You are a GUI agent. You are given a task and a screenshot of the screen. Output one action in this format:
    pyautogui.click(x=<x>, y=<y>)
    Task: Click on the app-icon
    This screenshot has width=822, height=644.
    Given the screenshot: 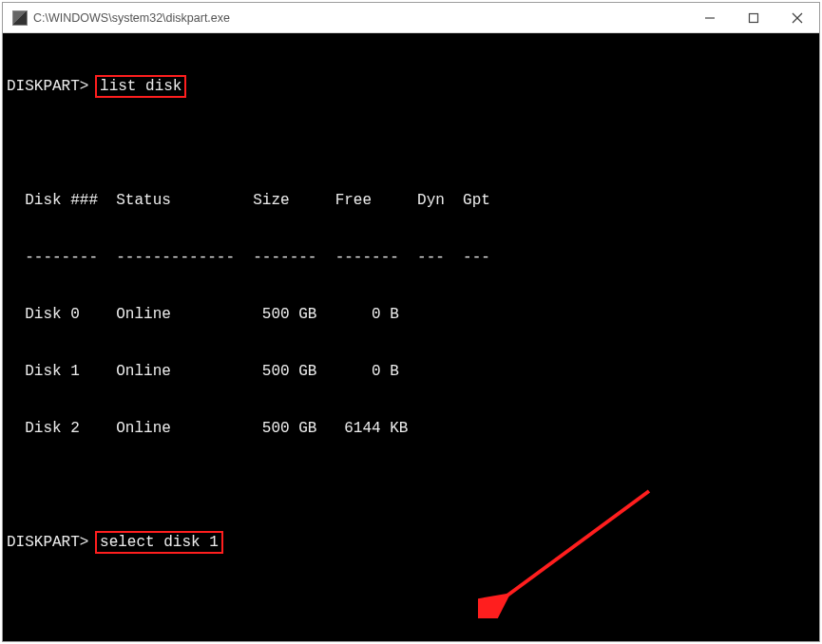 What is the action you would take?
    pyautogui.click(x=20, y=18)
    